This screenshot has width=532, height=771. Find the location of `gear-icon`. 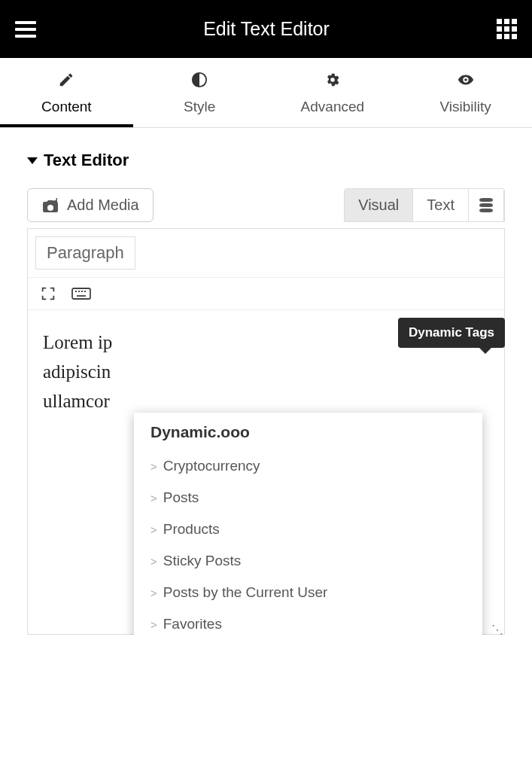

gear-icon is located at coordinates (333, 82).